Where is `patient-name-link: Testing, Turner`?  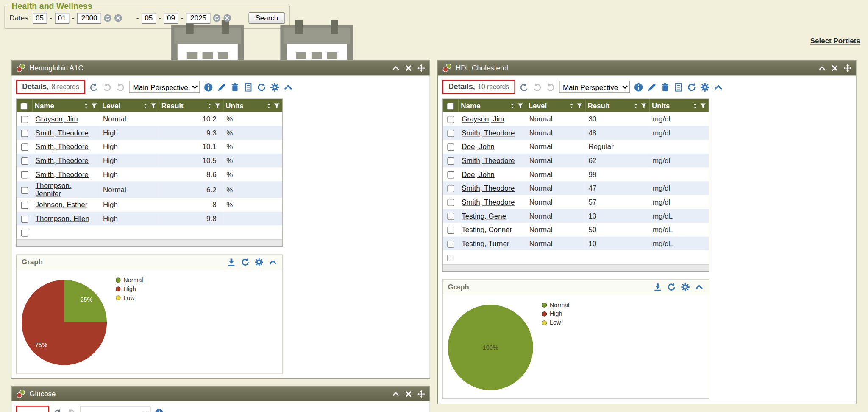 patient-name-link: Testing, Turner is located at coordinates (485, 244).